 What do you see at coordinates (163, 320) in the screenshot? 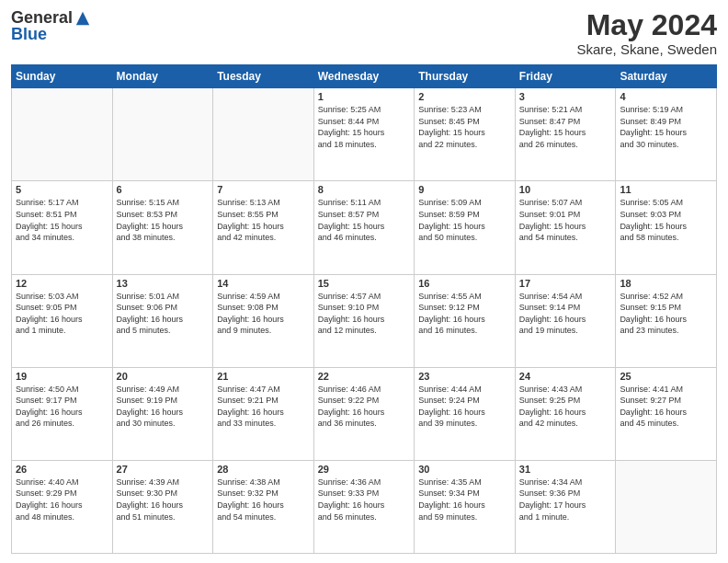
I see `calendar-cell: 13Sunrise: 5:01 AM Sunset: 9:06 PM Dayli…` at bounding box center [163, 320].